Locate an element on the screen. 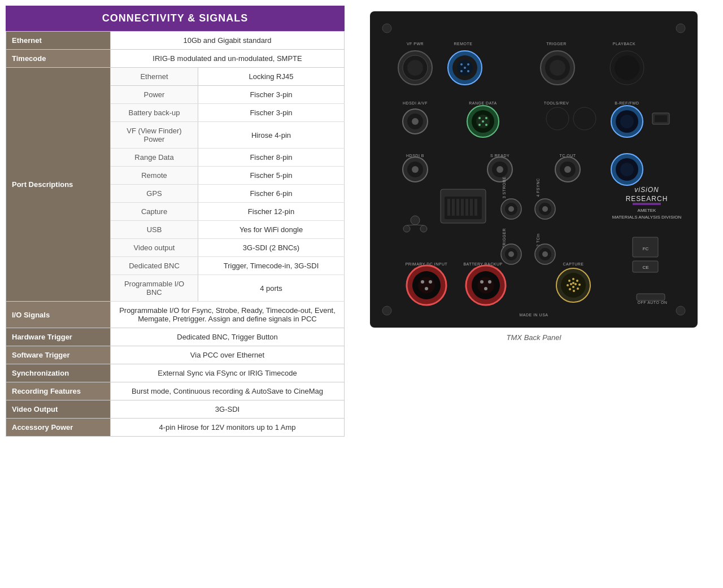 Image resolution: width=723 pixels, height=588 pixels. table-row: SynchronizationExternal Sync via FSync o… is located at coordinates (175, 373).